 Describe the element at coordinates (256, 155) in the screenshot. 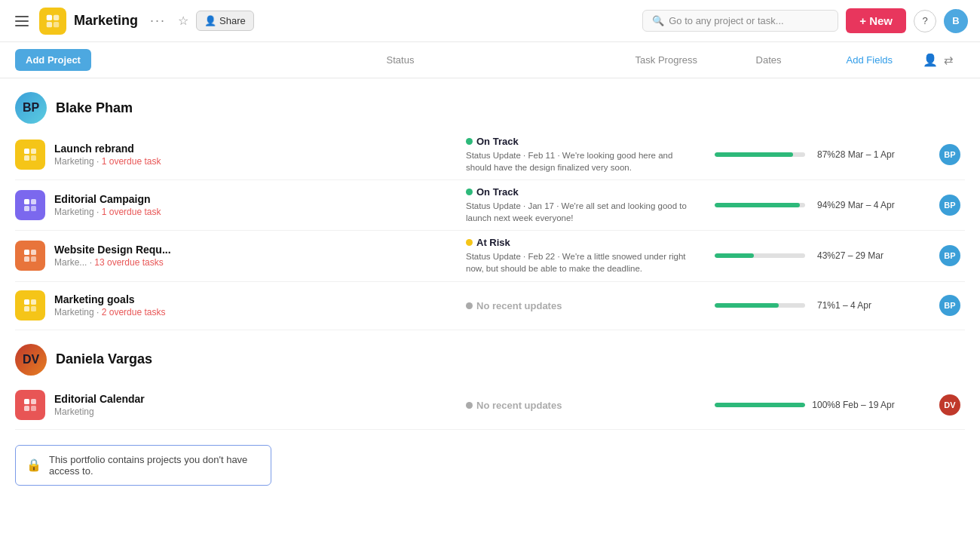

I see `project-info-launch-rebrand: Launch rebrandMarketing · 1 overdue task` at that location.